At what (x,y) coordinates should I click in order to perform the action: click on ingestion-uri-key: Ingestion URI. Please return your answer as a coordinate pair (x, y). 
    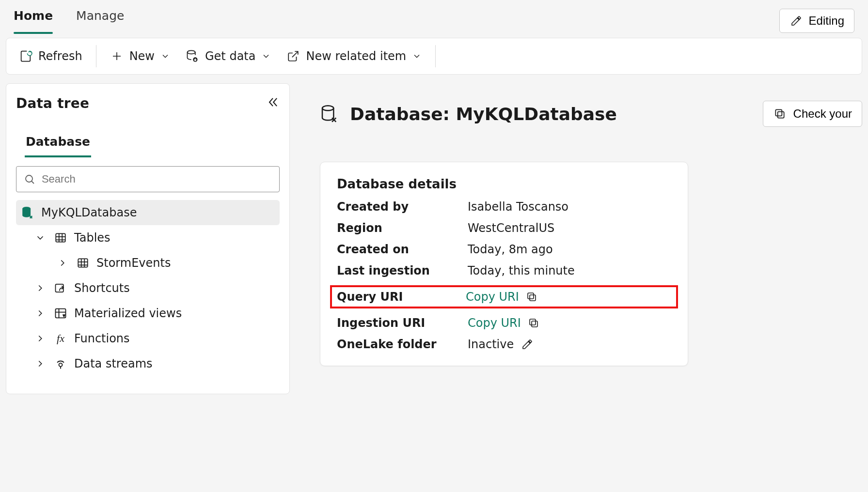
    Looking at the image, I should click on (402, 323).